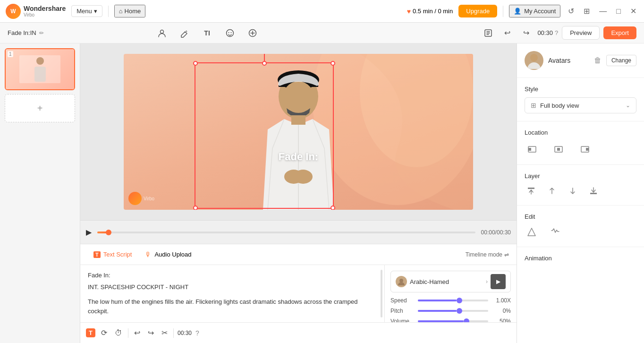  Describe the element at coordinates (133, 11) in the screenshot. I see `home-label: Home` at that location.